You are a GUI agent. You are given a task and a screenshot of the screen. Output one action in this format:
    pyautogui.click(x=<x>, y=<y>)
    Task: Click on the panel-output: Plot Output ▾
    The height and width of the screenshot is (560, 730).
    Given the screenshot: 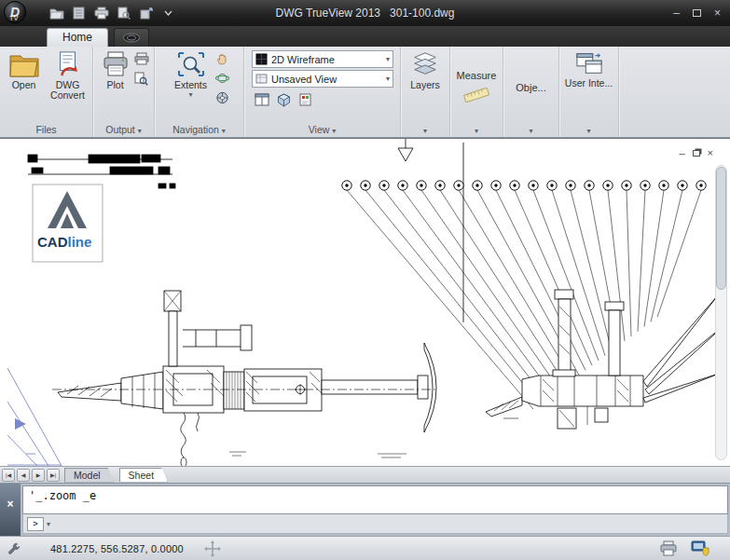 What is the action you would take?
    pyautogui.click(x=124, y=91)
    